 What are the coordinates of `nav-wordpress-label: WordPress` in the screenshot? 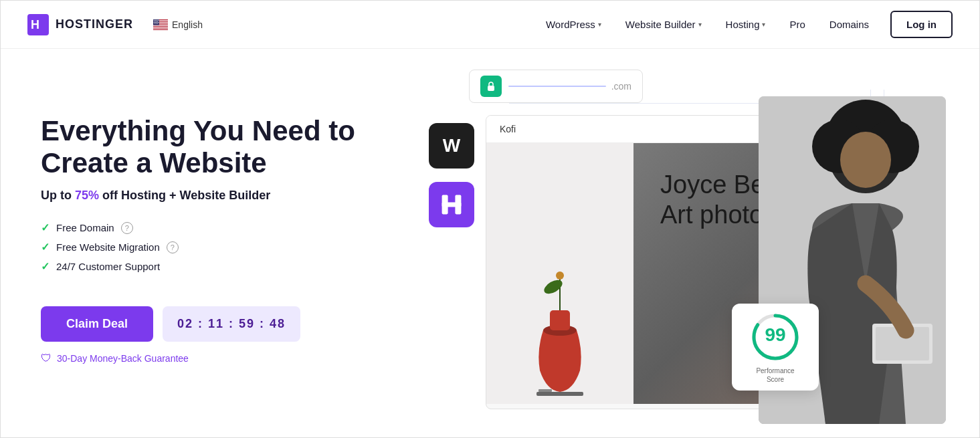 It's located at (571, 24).